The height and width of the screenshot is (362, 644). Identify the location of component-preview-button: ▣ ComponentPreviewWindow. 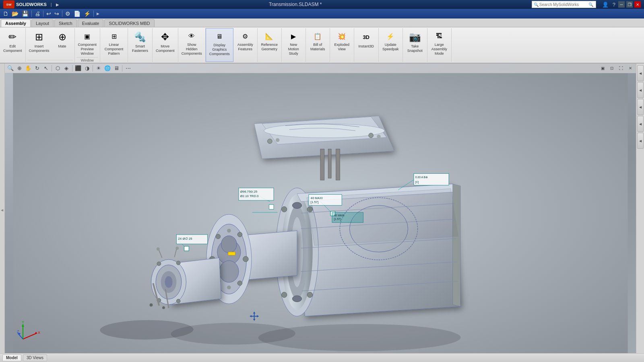
(88, 43).